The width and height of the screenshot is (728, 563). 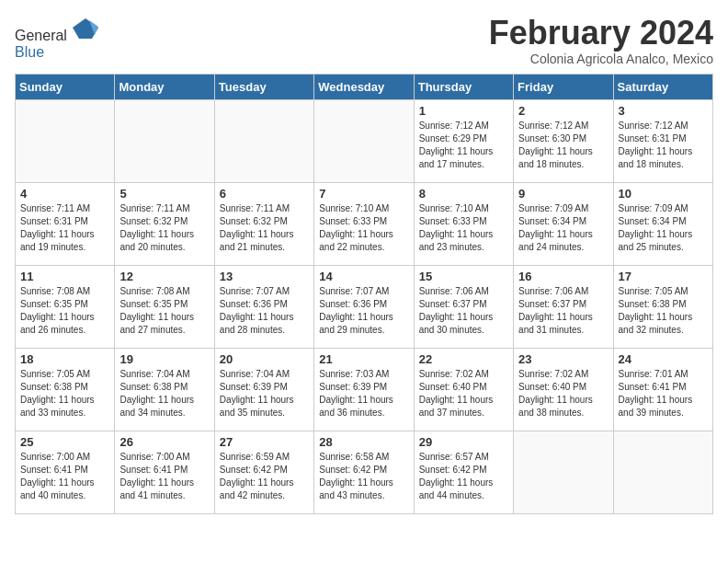 What do you see at coordinates (40, 35) in the screenshot?
I see `logo-general-text: General` at bounding box center [40, 35].